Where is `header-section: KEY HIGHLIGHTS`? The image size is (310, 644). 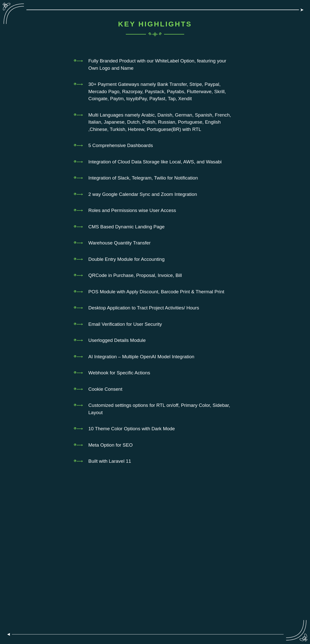 header-section: KEY HIGHLIGHTS is located at coordinates (155, 23).